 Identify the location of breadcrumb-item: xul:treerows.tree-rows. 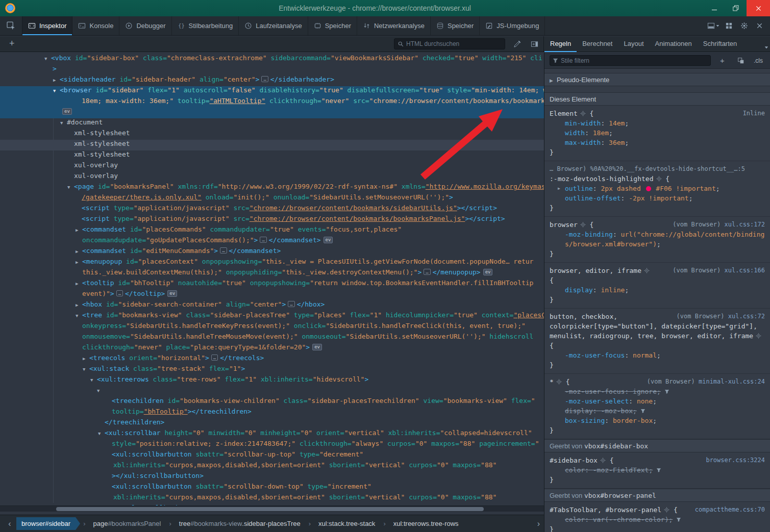
(426, 523).